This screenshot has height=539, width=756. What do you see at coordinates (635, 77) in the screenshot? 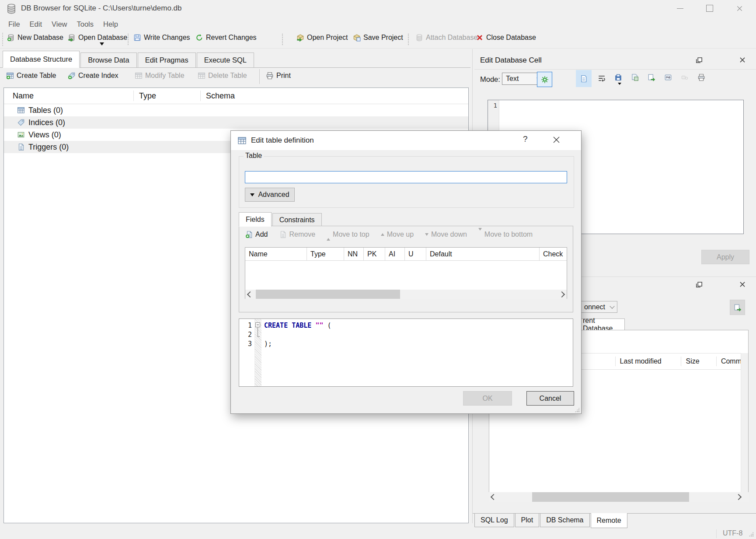
I see `export-cell-button` at bounding box center [635, 77].